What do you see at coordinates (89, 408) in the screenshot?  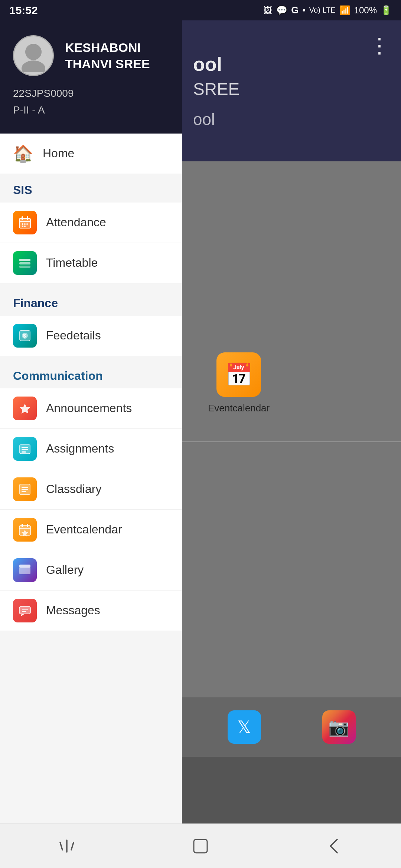 I see `announcements-label: Announcements` at bounding box center [89, 408].